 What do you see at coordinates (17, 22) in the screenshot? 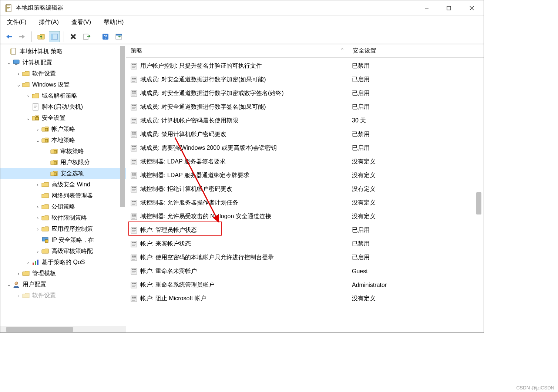
I see `menu-file: 文件(F)` at bounding box center [17, 22].